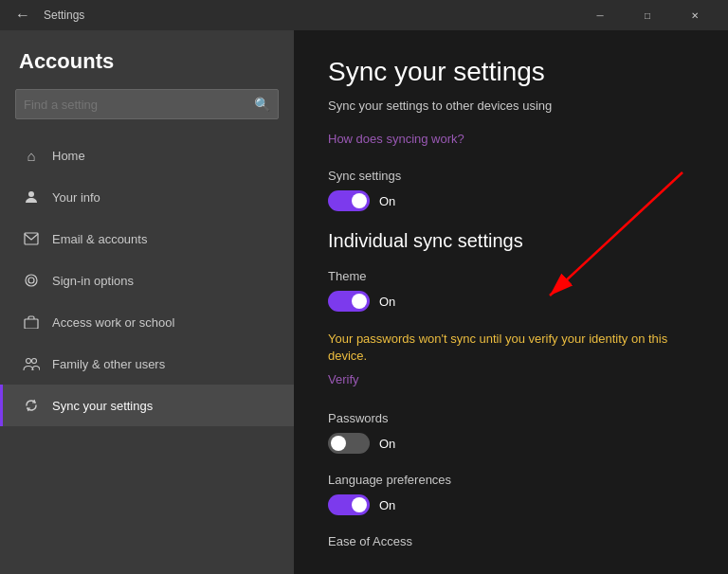 The width and height of the screenshot is (728, 574). What do you see at coordinates (114, 322) in the screenshot?
I see `sidebar-item-label: Access work or school` at bounding box center [114, 322].